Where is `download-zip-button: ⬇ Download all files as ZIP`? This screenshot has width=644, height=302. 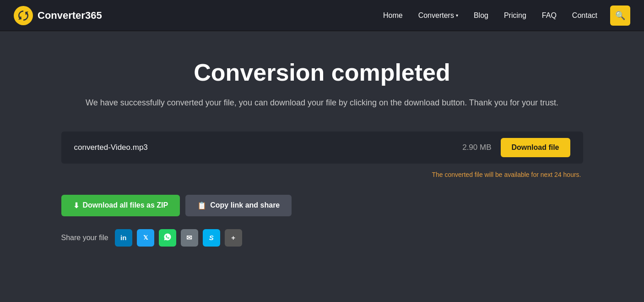 download-zip-button: ⬇ Download all files as ZIP is located at coordinates (121, 205).